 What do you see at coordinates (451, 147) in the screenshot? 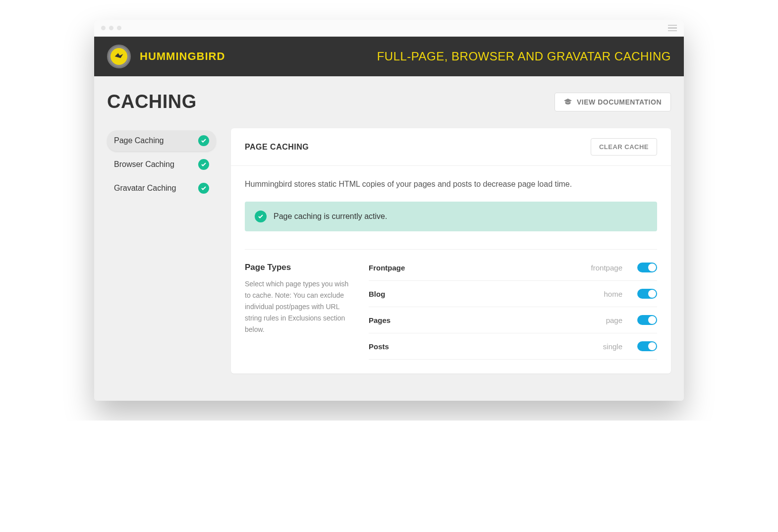
I see `panel-header: PAGE CACHING CLEAR CACHE` at bounding box center [451, 147].